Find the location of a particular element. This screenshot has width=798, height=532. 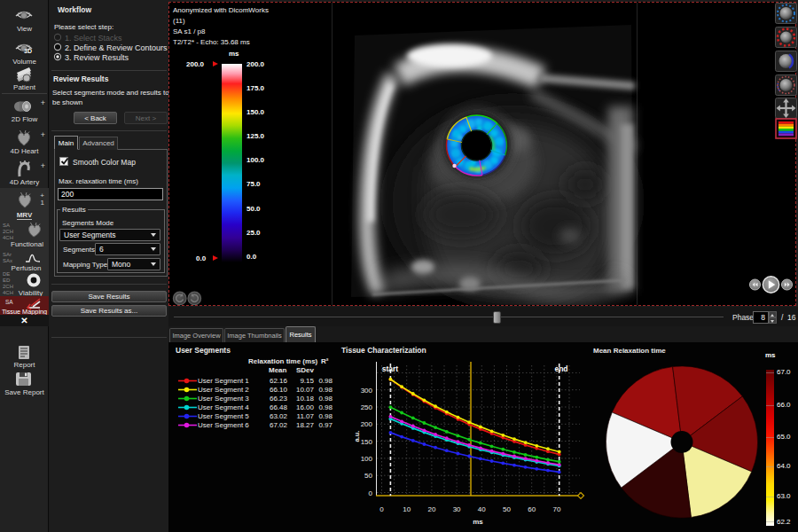

svg-text: a.u. is located at coordinates (356, 436).